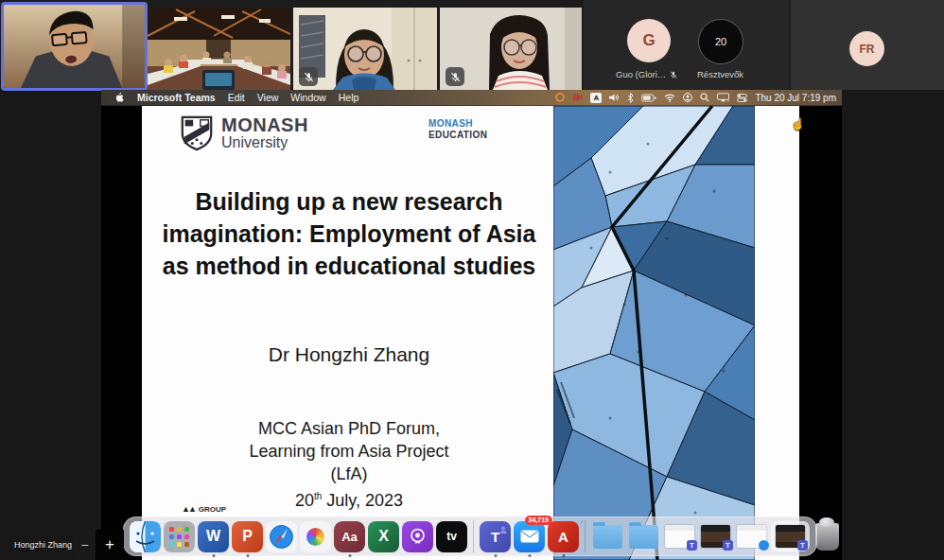 The height and width of the screenshot is (560, 944). I want to click on presenter-name-tag: Hongzhi Zhang, so click(44, 545).